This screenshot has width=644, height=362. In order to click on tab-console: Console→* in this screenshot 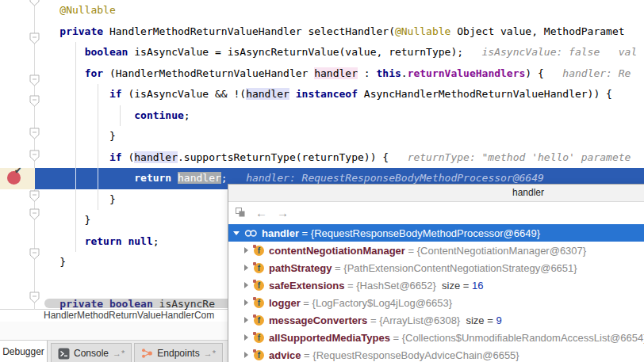, I will do `click(91, 352)`.